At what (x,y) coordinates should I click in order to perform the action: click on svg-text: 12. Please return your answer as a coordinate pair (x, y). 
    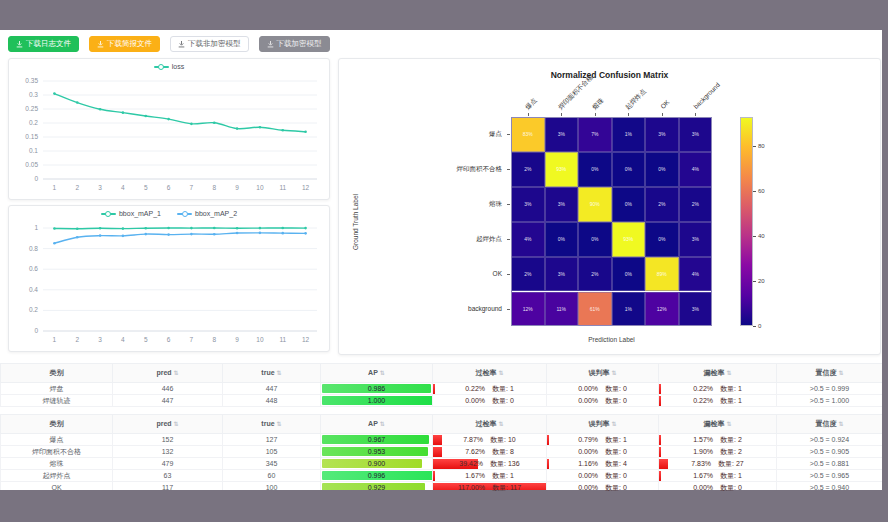
    Looking at the image, I should click on (306, 340).